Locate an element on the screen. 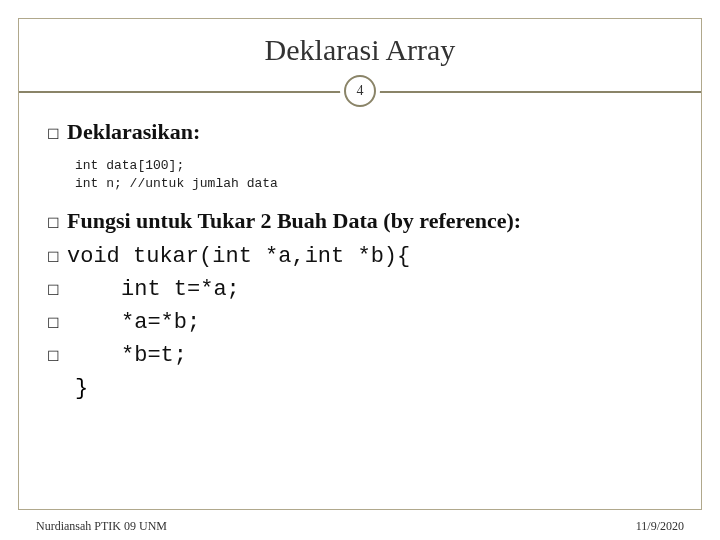 This screenshot has width=720, height=540. section2-heading: Fungsi untuk Tukar 2 Buah Data (by refer… is located at coordinates (294, 221).